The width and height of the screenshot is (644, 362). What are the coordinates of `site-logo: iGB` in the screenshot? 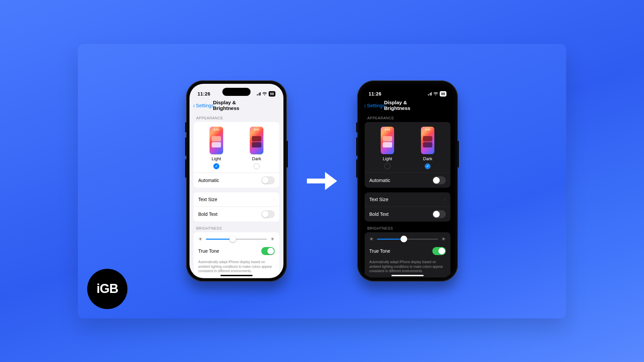 It's located at (107, 289).